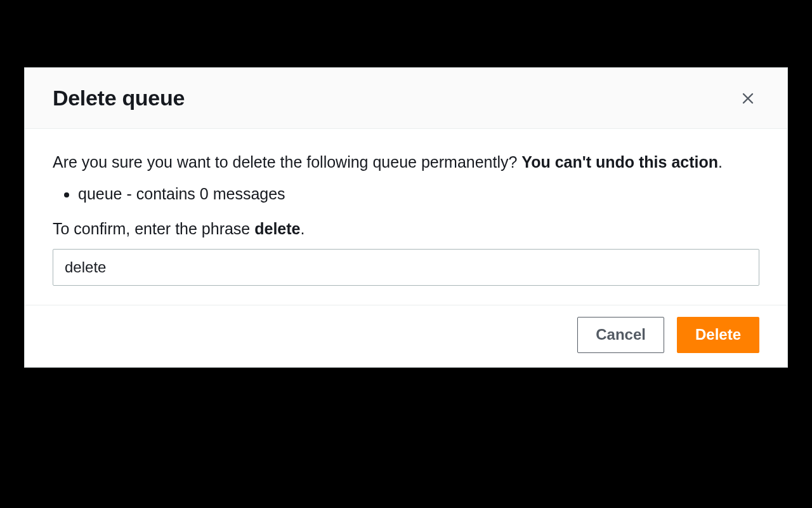 This screenshot has height=508, width=812. Describe the element at coordinates (721, 162) in the screenshot. I see `warning-tail: .` at that location.